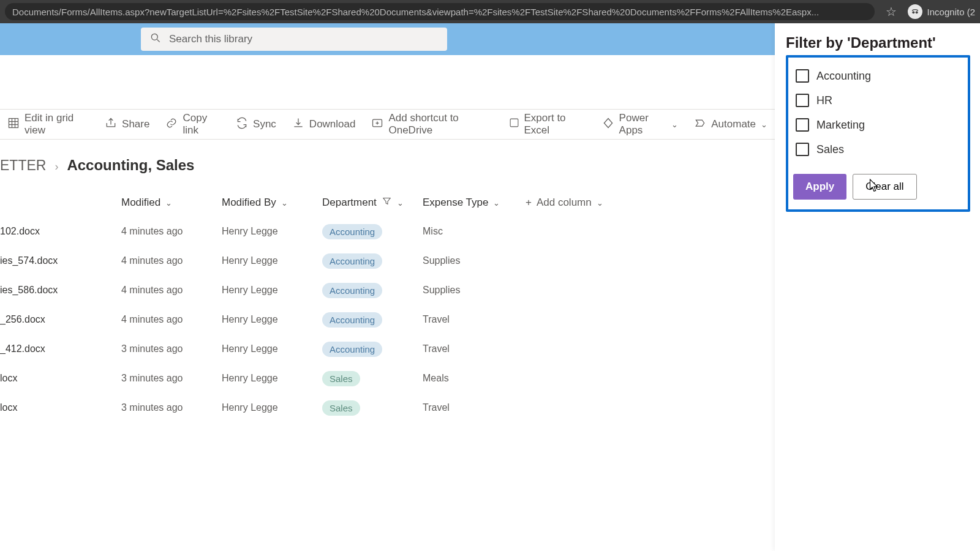 Image resolution: width=980 pixels, height=551 pixels. I want to click on search-icon, so click(156, 39).